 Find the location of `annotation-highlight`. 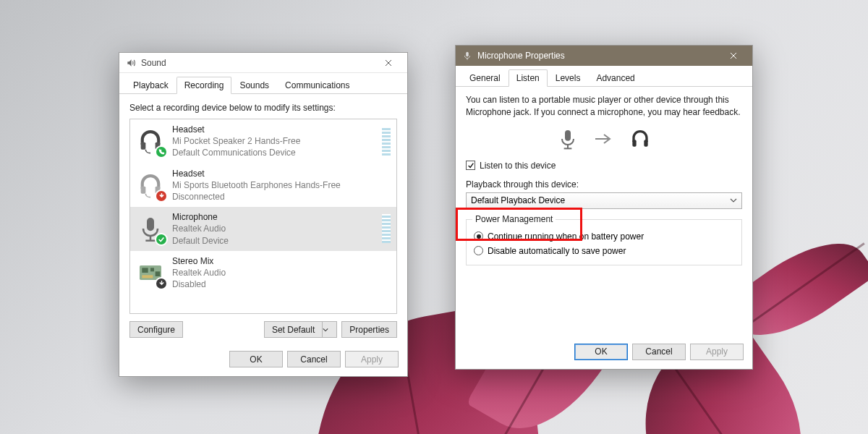

annotation-highlight is located at coordinates (519, 224).